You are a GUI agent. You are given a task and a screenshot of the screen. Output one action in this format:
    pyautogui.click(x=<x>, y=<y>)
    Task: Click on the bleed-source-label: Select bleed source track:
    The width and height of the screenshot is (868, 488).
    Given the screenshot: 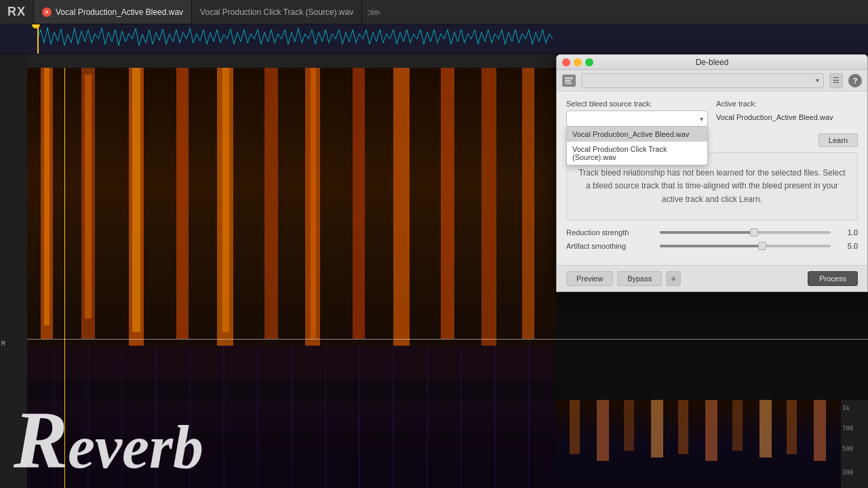 What is the action you would take?
    pyautogui.click(x=637, y=104)
    